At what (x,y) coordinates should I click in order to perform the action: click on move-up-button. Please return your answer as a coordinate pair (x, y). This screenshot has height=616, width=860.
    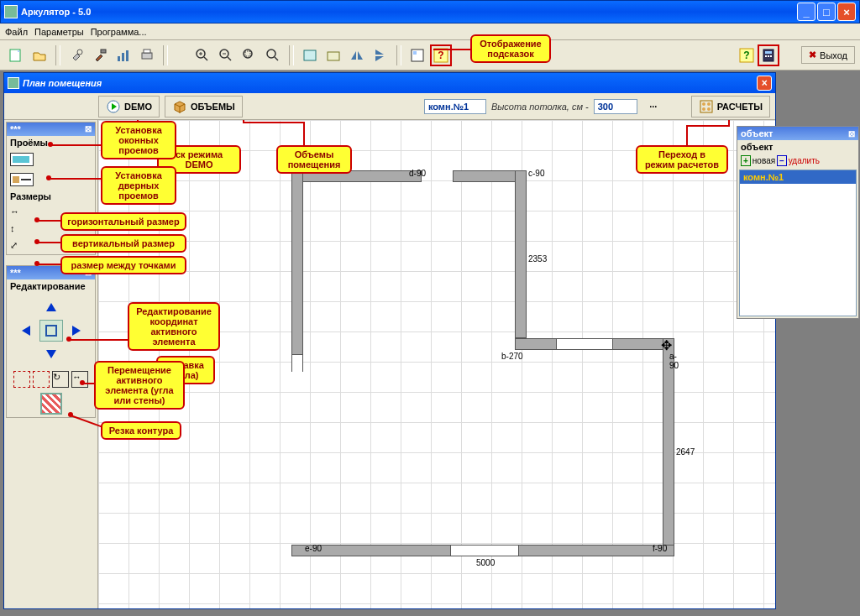
    Looking at the image, I should click on (51, 307).